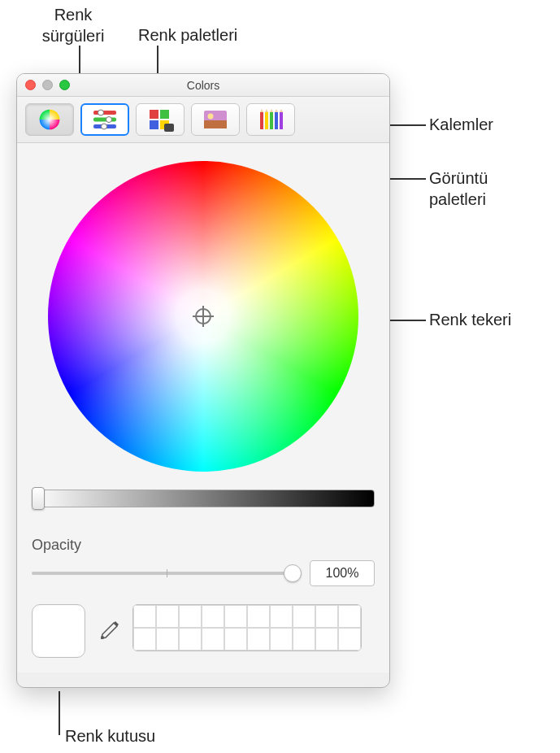 This screenshot has width=560, height=753. I want to click on callout-pencils: Kalemler, so click(462, 124).